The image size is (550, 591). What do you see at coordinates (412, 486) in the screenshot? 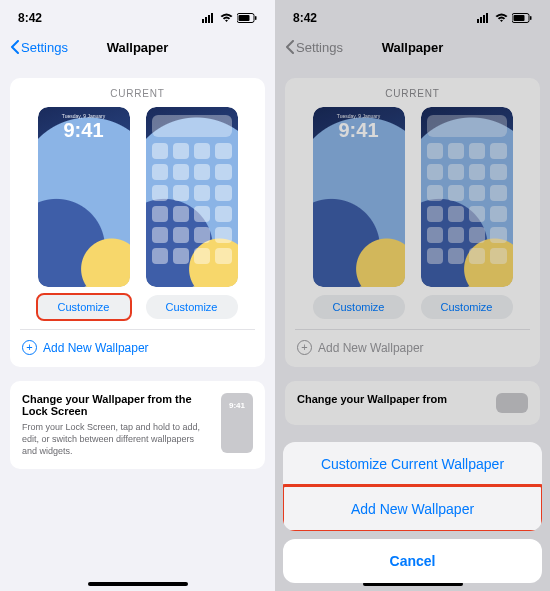
I see `action-sheet-options: Customize Current Wallpaper Add New Wall…` at bounding box center [412, 486].